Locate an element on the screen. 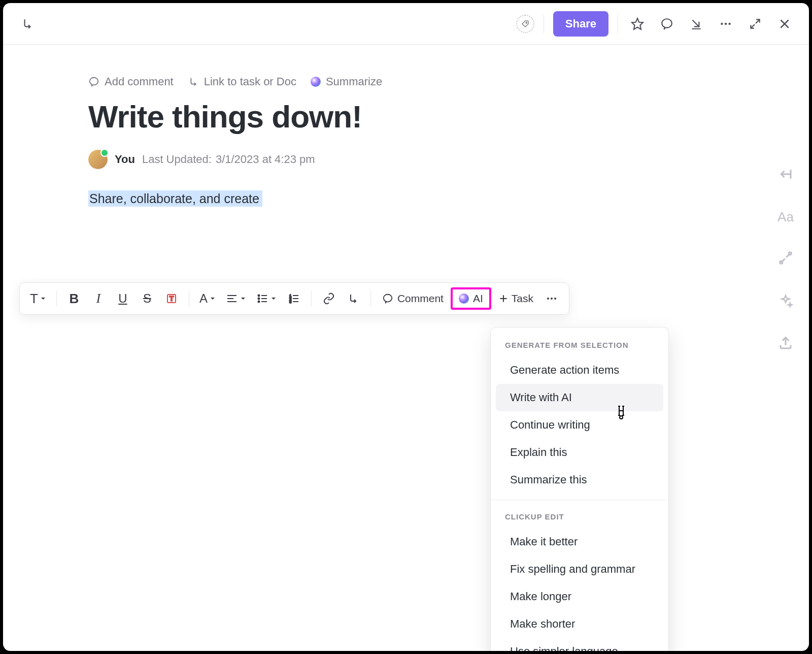 This screenshot has width=812, height=654. menu-divider is located at coordinates (580, 500).